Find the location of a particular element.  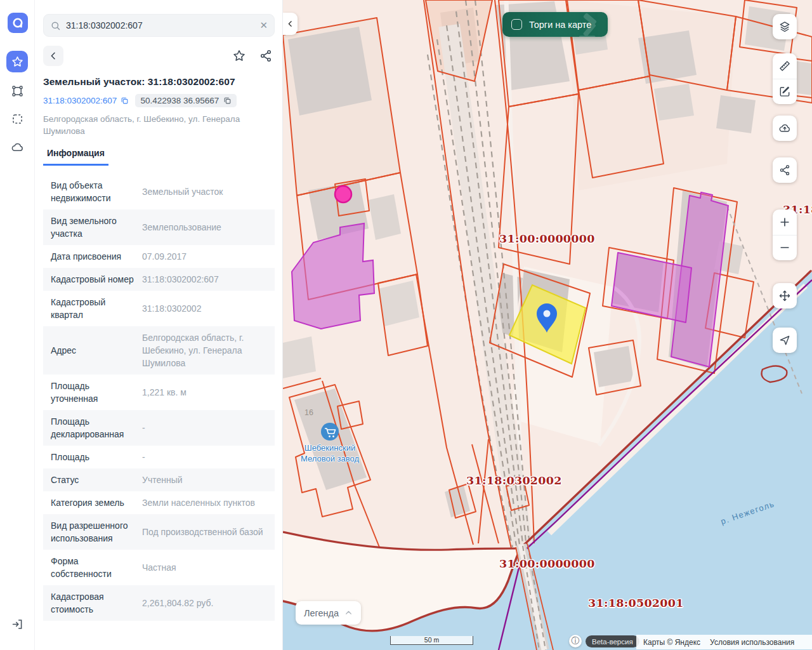

info-button: ⓘ is located at coordinates (575, 641).